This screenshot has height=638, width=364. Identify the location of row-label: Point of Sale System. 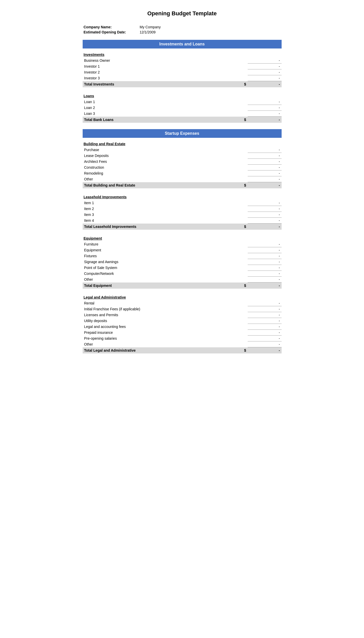
(157, 268).